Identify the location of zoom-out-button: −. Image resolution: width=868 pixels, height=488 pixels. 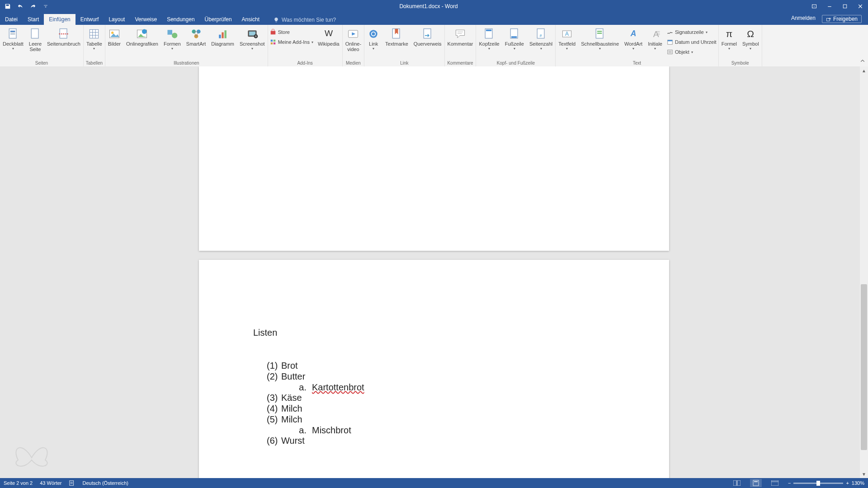
(789, 483).